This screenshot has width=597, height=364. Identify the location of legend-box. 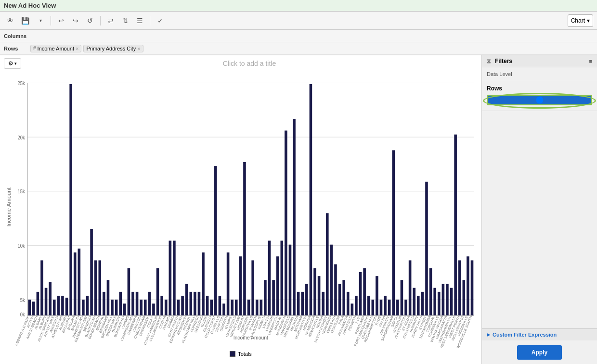
(233, 354).